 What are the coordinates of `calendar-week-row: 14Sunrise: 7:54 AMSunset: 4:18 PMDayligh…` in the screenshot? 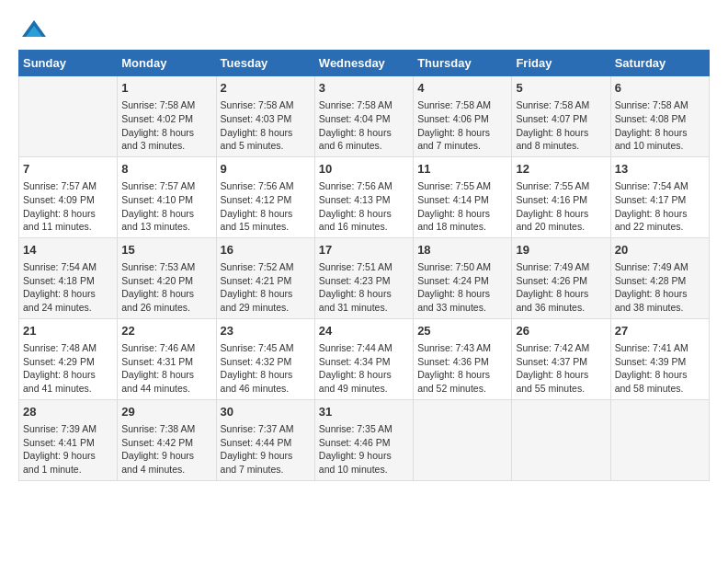 It's located at (364, 278).